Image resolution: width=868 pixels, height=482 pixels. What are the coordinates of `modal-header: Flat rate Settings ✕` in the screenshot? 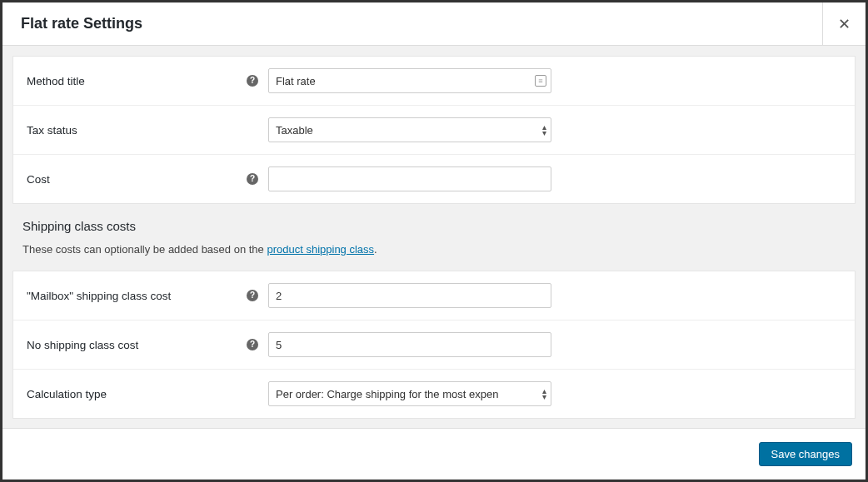 It's located at (434, 24).